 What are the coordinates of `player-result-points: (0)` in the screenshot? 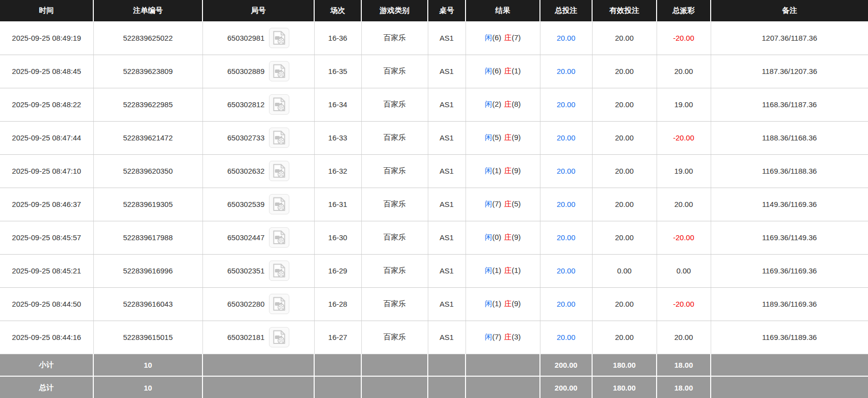 It's located at (497, 237).